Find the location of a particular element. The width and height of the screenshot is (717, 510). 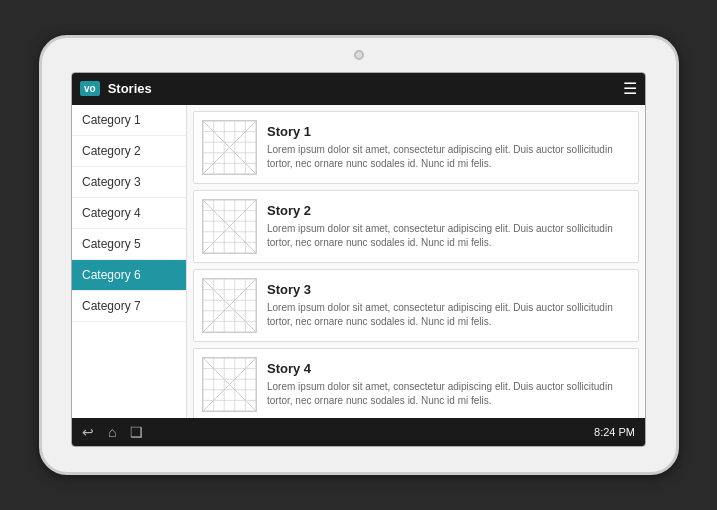

story-desc-4: Lorem ipsum dolor sit amet, consectetur … is located at coordinates (448, 394).